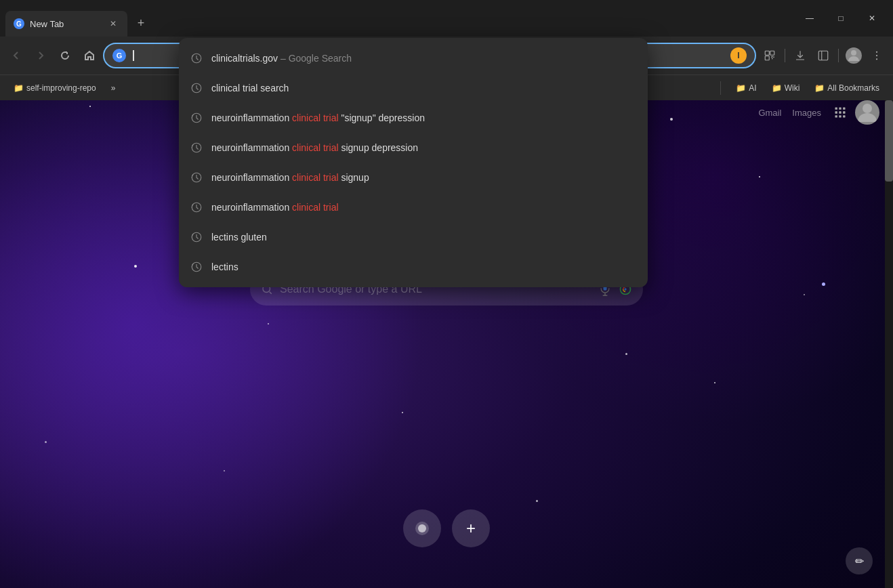 Image resolution: width=893 pixels, height=588 pixels. What do you see at coordinates (823, 56) in the screenshot?
I see `sidebar-icon` at bounding box center [823, 56].